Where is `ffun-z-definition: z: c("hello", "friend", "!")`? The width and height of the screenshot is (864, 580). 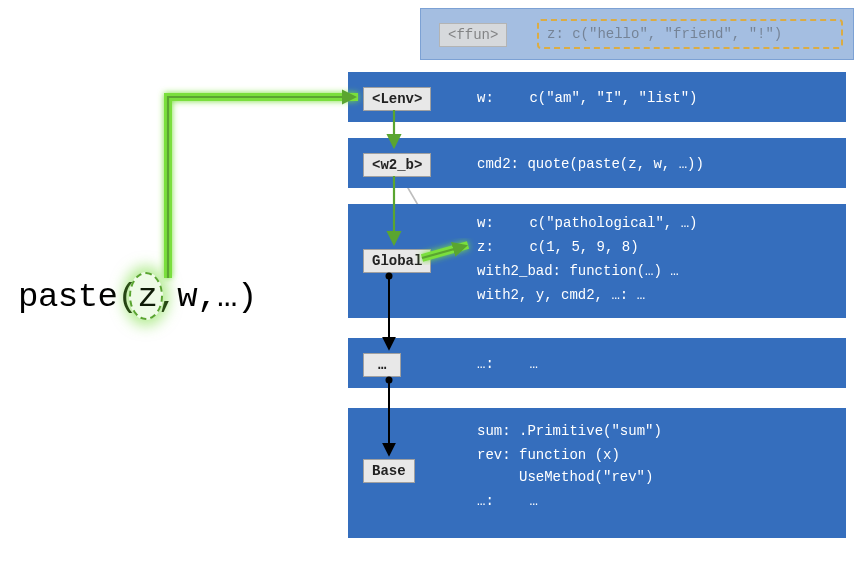
ffun-z-definition: z: c("hello", "friend", "!") is located at coordinates (690, 34).